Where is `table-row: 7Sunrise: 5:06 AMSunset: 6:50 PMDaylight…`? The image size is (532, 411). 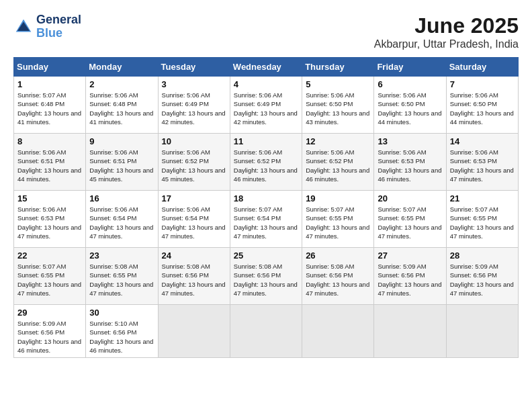
table-row: 7Sunrise: 5:06 AMSunset: 6:50 PMDaylight… is located at coordinates (482, 105).